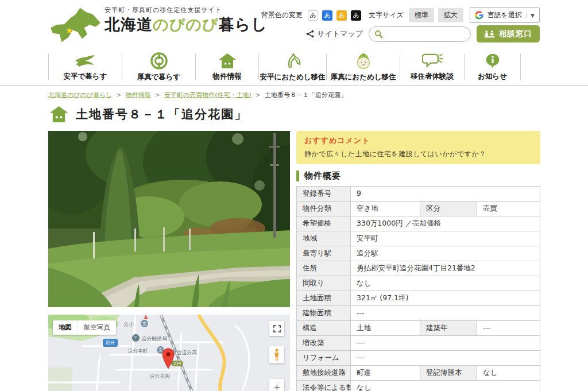  What do you see at coordinates (493, 61) in the screenshot?
I see `info-icon` at bounding box center [493, 61].